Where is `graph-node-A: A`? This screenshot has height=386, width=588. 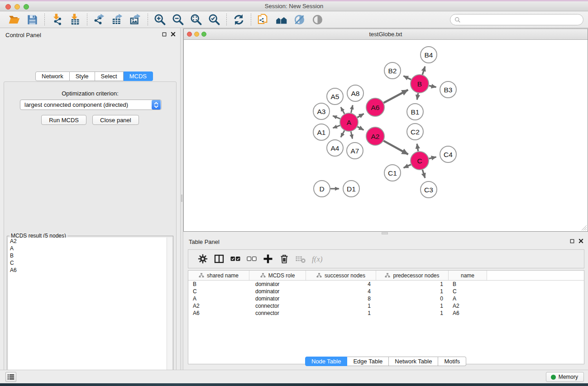
graph-node-A: A is located at coordinates (349, 122).